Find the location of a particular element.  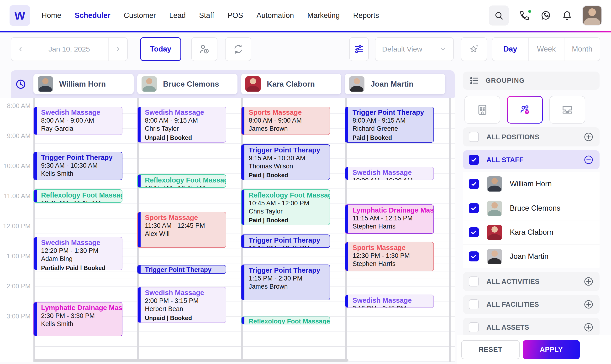

event-card-swedish-massage: Swedish Massage2:15 PM - 2:45 PM is located at coordinates (389, 301).